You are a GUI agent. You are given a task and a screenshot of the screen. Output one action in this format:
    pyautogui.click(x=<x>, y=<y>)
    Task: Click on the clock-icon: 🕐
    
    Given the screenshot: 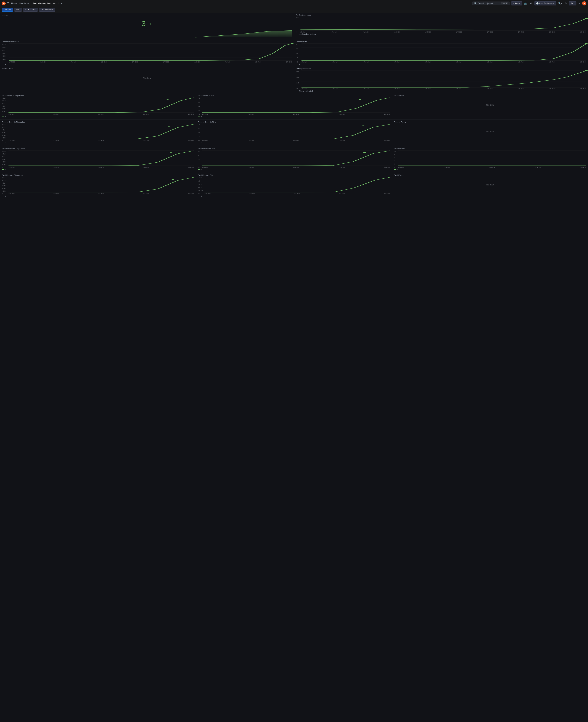 What is the action you would take?
    pyautogui.click(x=537, y=3)
    